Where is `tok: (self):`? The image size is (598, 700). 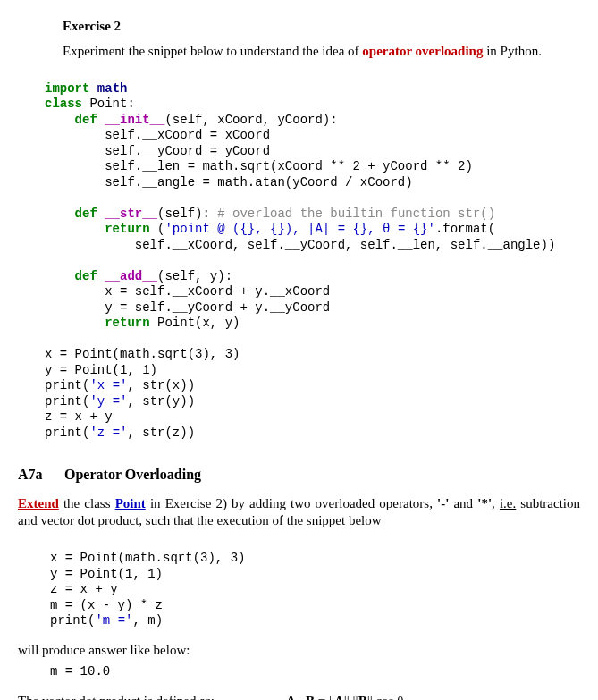
tok: (self): is located at coordinates (188, 214).